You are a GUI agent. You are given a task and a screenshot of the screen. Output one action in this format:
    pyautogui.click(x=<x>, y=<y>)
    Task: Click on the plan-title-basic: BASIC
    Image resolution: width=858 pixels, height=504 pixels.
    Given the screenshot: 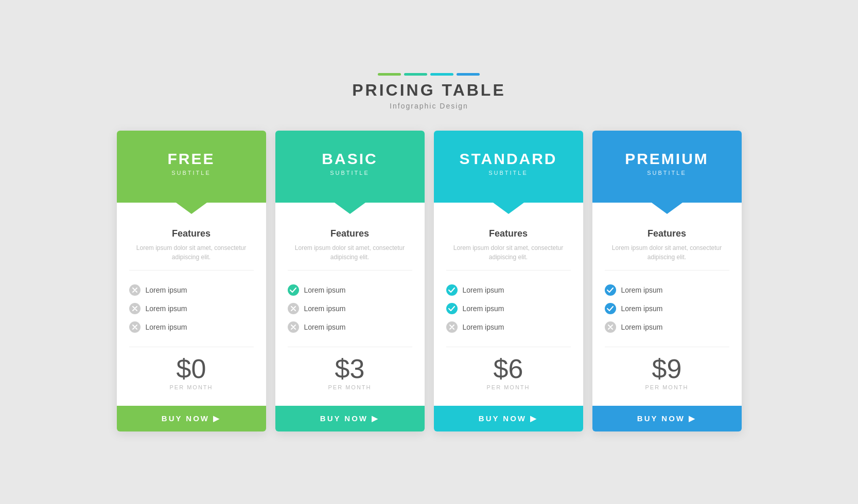 What is the action you would take?
    pyautogui.click(x=349, y=159)
    